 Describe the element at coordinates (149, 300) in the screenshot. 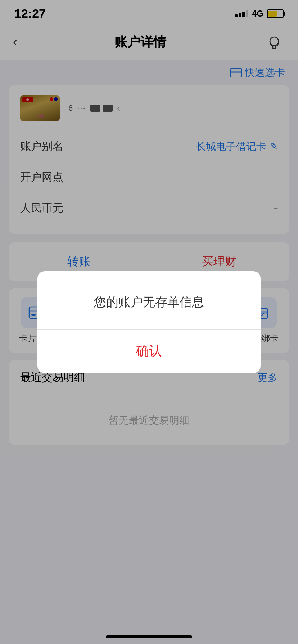

I see `dialog-body: 您的账户无存单信息` at that location.